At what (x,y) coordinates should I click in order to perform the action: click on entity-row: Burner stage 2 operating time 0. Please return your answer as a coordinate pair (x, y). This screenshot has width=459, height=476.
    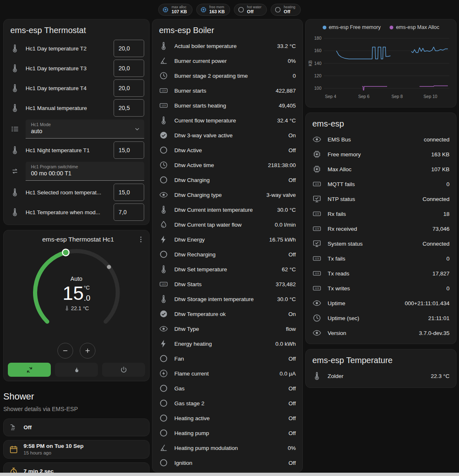
    Looking at the image, I should click on (227, 76).